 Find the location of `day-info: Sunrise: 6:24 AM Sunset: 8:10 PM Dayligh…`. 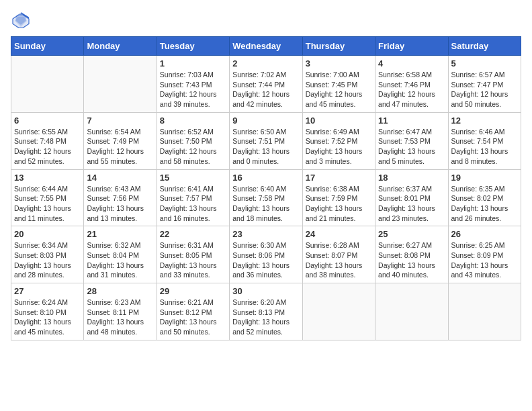

day-info: Sunrise: 6:24 AM Sunset: 8:10 PM Dayligh… is located at coordinates (47, 317).